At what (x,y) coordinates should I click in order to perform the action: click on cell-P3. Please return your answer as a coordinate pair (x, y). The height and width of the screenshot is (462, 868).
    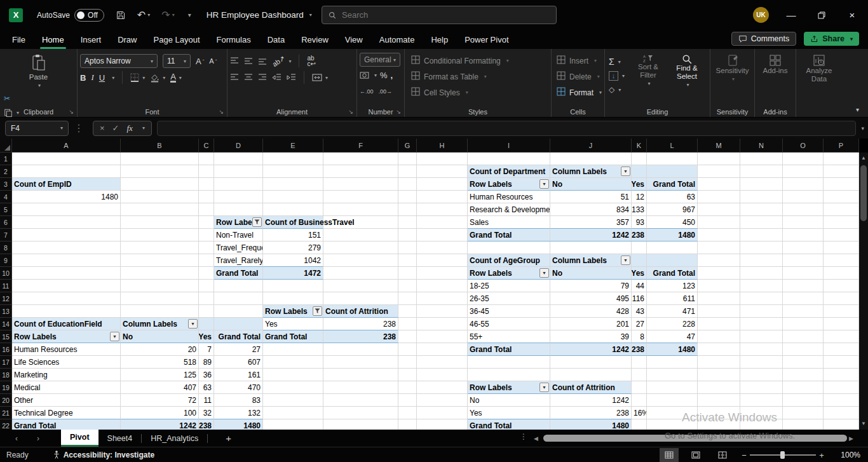
    Looking at the image, I should click on (841, 184).